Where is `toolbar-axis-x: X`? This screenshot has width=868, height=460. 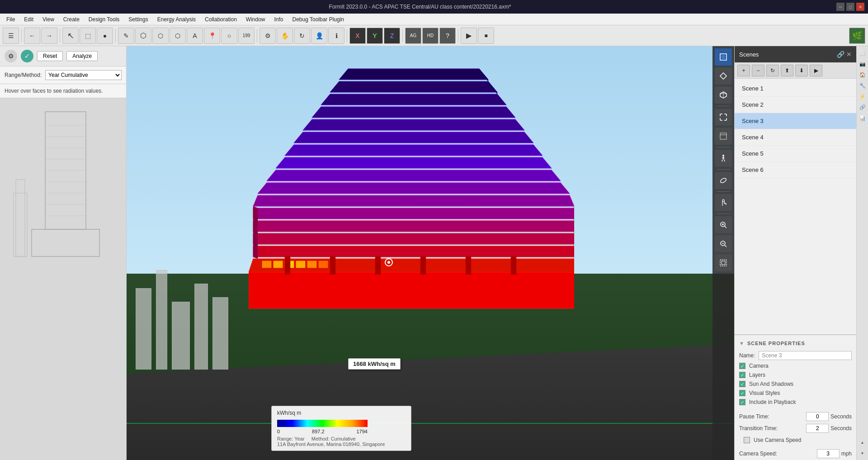 toolbar-axis-x: X is located at coordinates (358, 36).